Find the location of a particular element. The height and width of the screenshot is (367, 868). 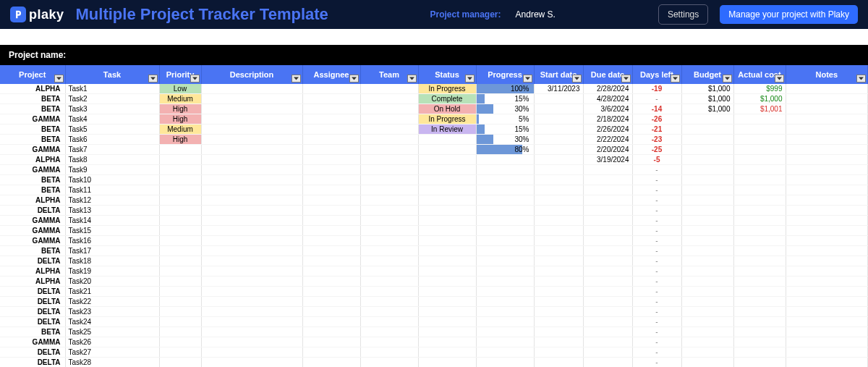

cell-days: -14 is located at coordinates (657, 109).